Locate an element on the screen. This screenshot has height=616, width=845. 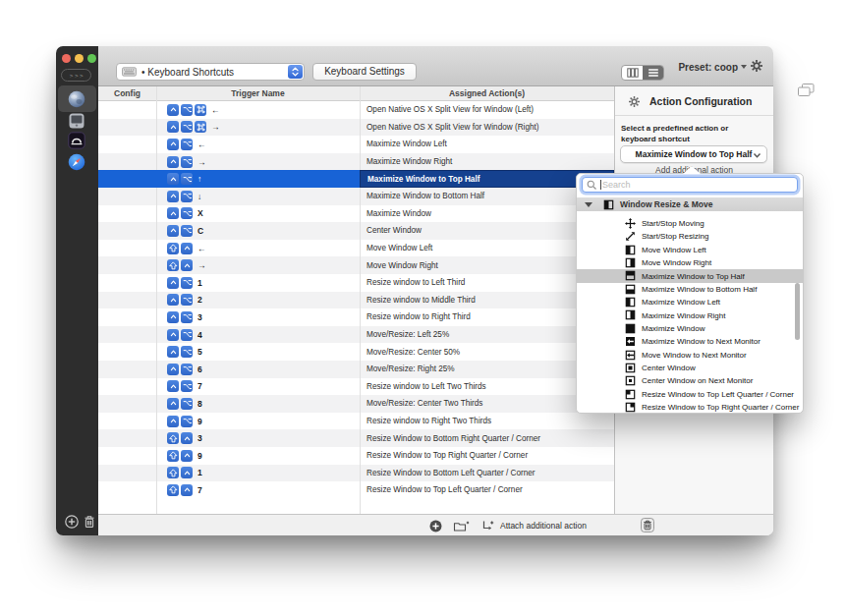
table-row: ←Open Native OS X Split View for Window … is located at coordinates (356, 110).